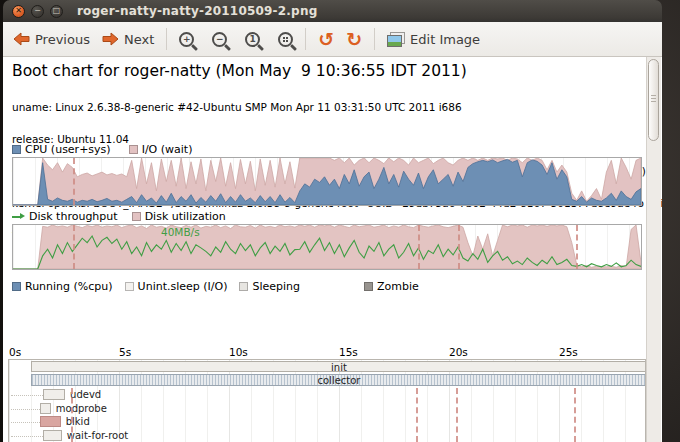  Describe the element at coordinates (332, 40) in the screenshot. I see `toolbar: Previous Next + − 1 ↺ ↻ Ed` at that location.